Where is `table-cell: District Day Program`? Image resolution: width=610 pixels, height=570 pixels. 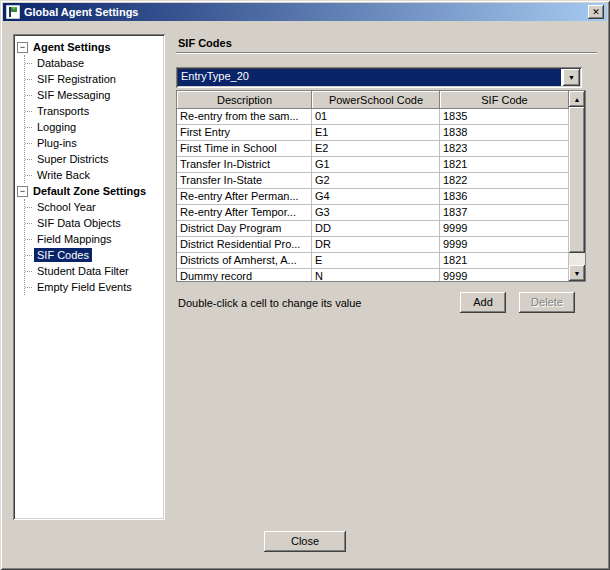 table-cell: District Day Program is located at coordinates (244, 229).